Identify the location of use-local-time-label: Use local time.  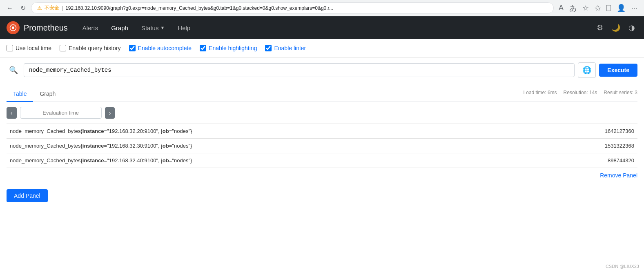
(33, 48).